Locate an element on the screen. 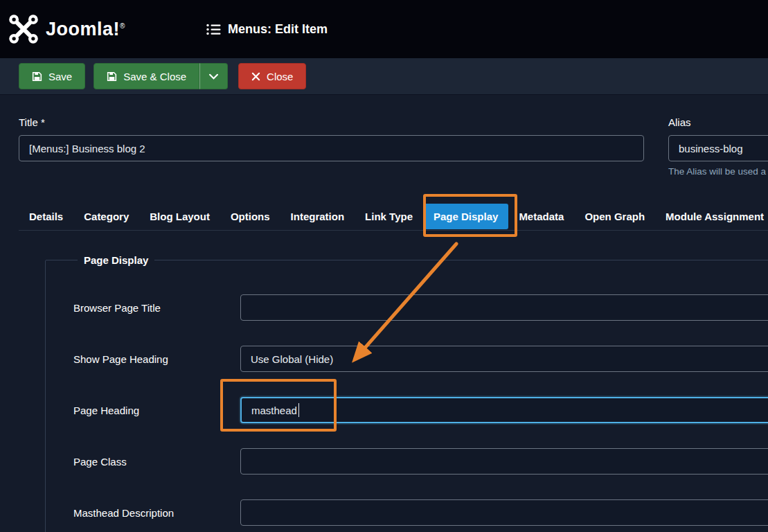 The image size is (768, 532). show-page-heading-row: Show Page Heading Use Global (Hide) is located at coordinates (421, 359).